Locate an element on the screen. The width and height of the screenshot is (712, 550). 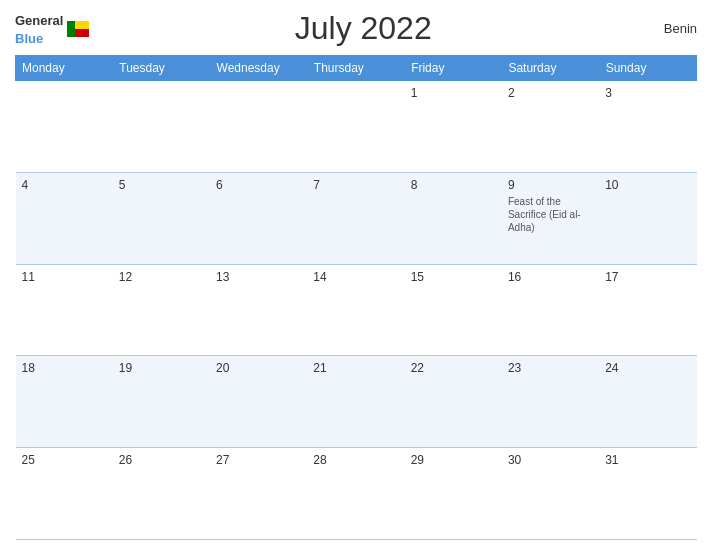
day-number: 2 is located at coordinates (550, 93).